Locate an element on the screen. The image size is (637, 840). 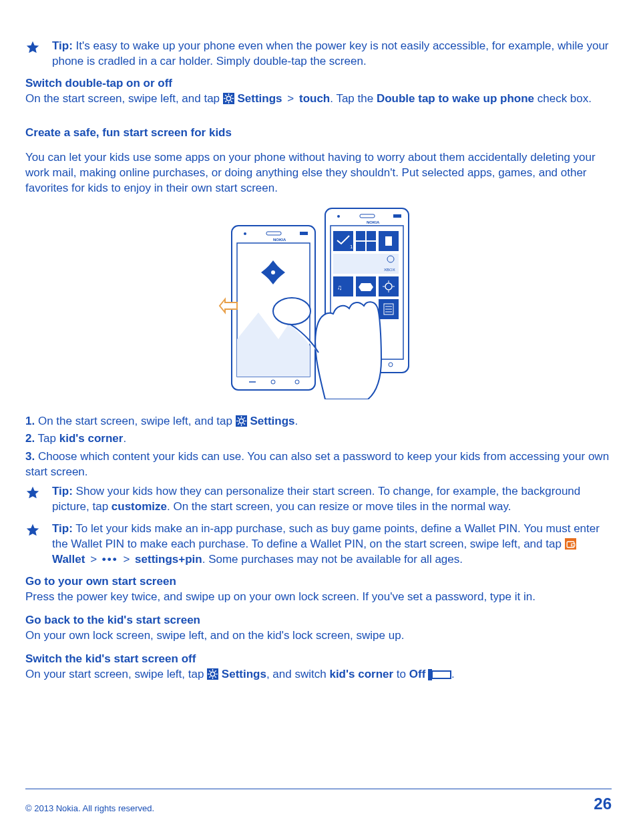
wallet-icon is located at coordinates (570, 544).